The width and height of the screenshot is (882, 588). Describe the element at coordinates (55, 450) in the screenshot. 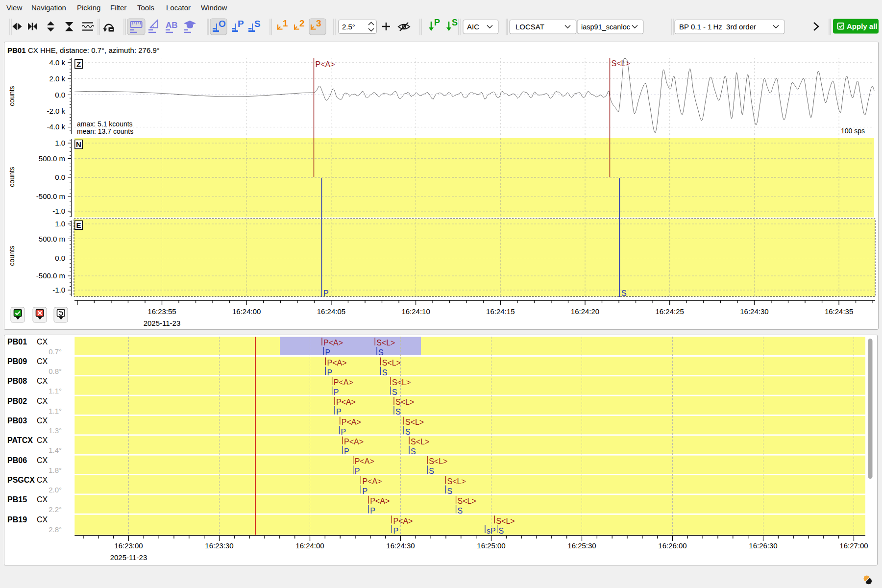

I see `svg-text: 1.4°` at that location.